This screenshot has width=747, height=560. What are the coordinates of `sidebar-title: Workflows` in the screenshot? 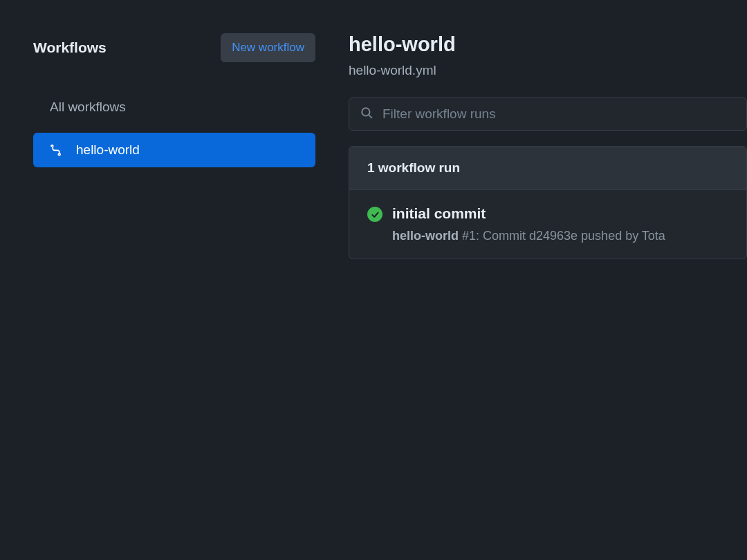 It's located at (70, 48).